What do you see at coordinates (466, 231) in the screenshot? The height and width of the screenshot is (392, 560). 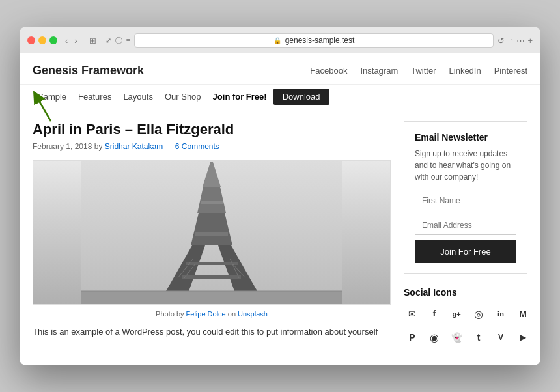 I see `sidebar: Email Newsletter Sign up to receive upda…` at bounding box center [466, 231].